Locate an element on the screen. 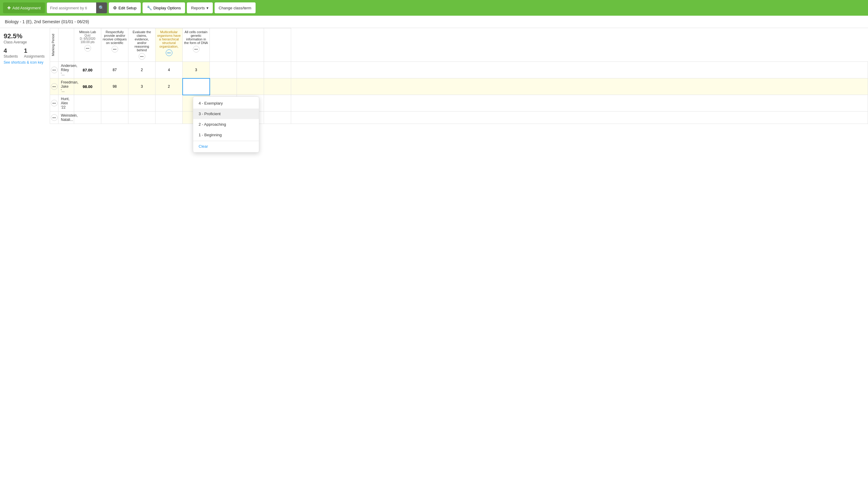 The image size is (868, 498). students-stat: 4 Students is located at coordinates (11, 53).